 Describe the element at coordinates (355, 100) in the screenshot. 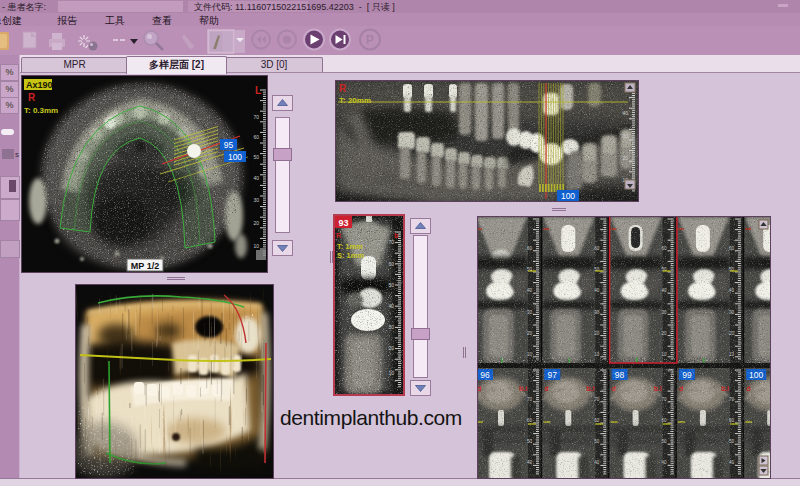

I see `svg-text: T: 20mm` at that location.